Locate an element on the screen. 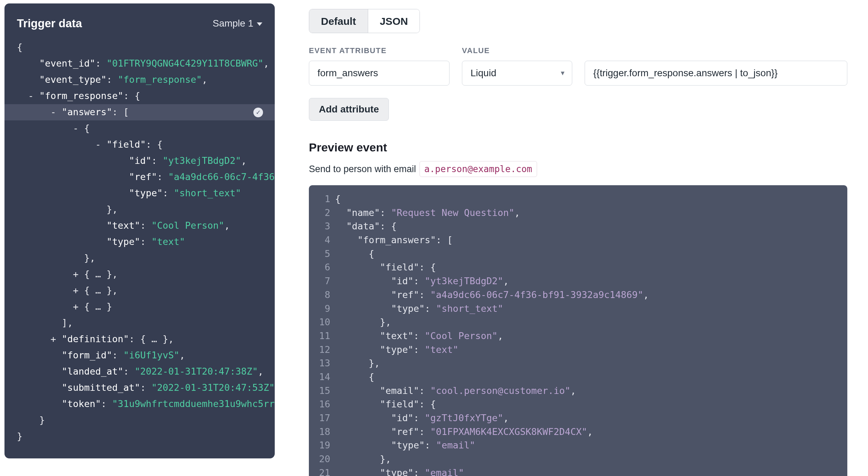 The height and width of the screenshot is (476, 868). event-attribute-input: form_answers is located at coordinates (379, 73).